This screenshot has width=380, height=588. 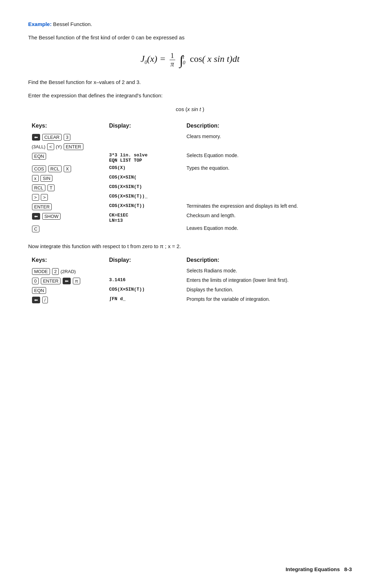 What do you see at coordinates (190, 147) in the screenshot?
I see `table-row: (3ALL) < (Y) ENTER` at bounding box center [190, 147].